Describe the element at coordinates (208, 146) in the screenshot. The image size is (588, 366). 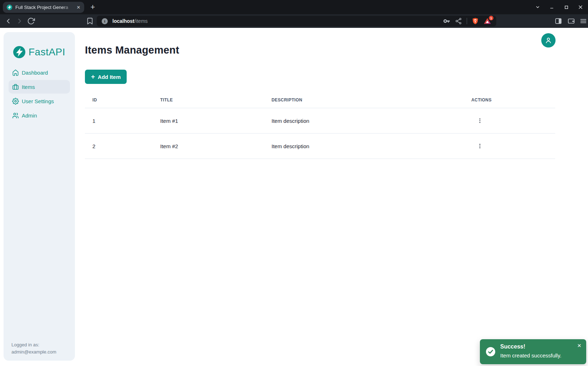
I see `cell-title: Item #2` at that location.